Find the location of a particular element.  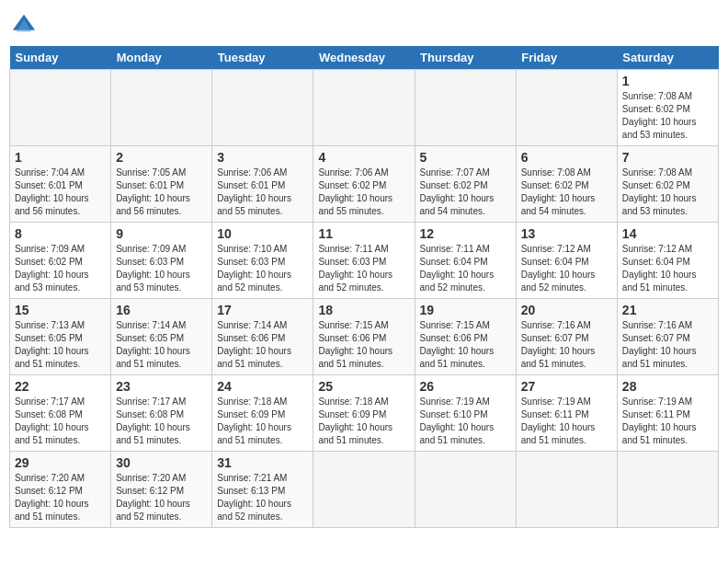

day-number: 26 is located at coordinates (465, 386).